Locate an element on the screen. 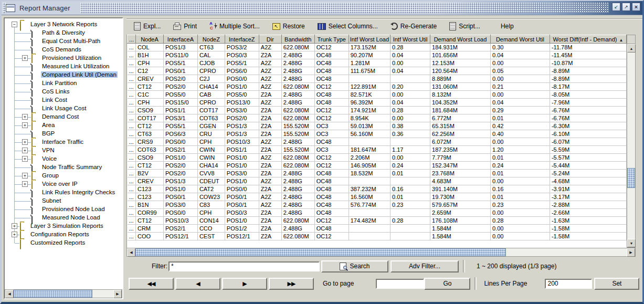  tree-item-link-cost: Link Cost is located at coordinates (64, 100).